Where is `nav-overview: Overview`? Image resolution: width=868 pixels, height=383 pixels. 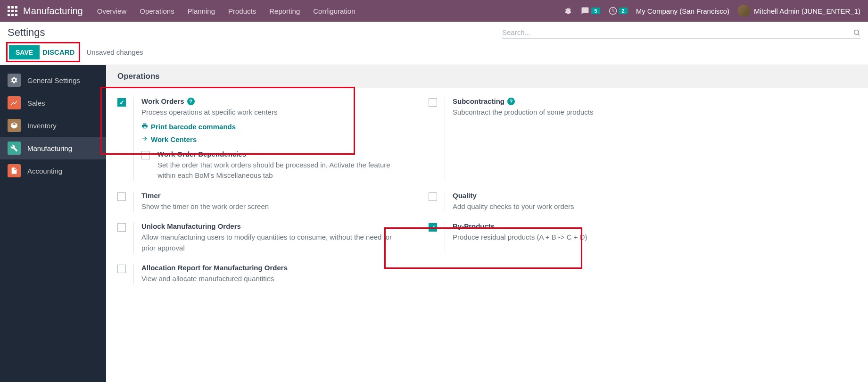
nav-overview: Overview is located at coordinates (112, 11).